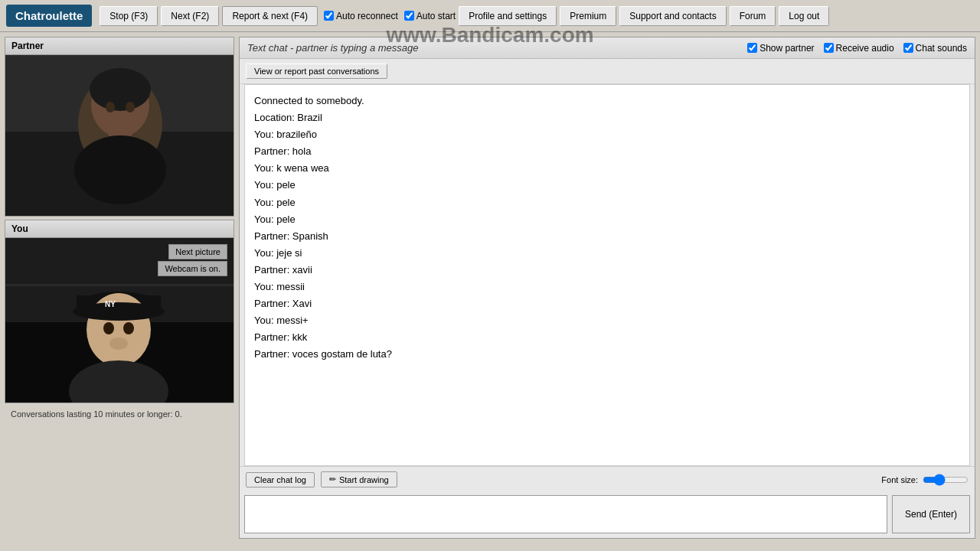 The height and width of the screenshot is (551, 980). What do you see at coordinates (931, 514) in the screenshot?
I see `send-button: Send (Enter)` at bounding box center [931, 514].